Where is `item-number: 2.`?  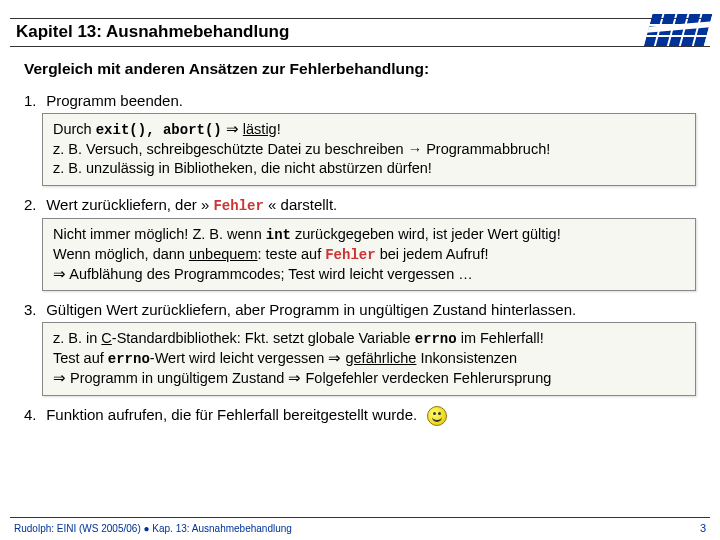 item-number: 2. is located at coordinates (33, 204).